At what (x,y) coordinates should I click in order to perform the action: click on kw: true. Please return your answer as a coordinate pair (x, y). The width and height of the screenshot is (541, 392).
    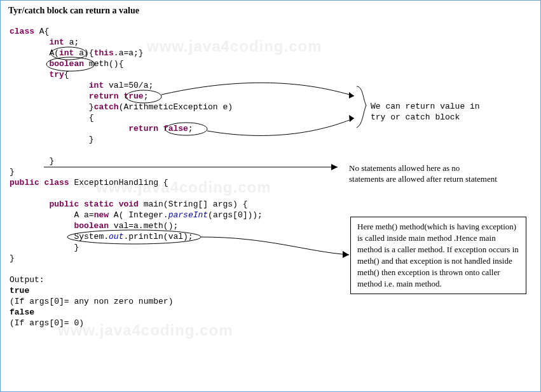
    Looking at the image, I should click on (134, 97).